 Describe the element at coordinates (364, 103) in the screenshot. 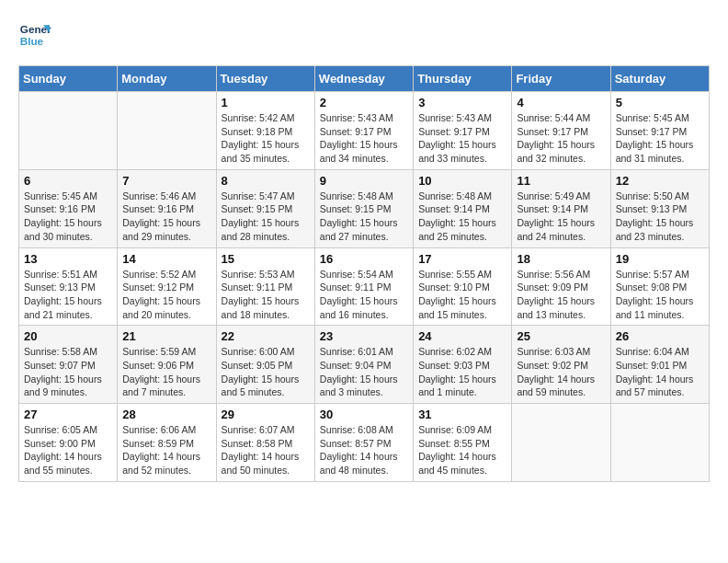

I see `day-number: 2` at that location.